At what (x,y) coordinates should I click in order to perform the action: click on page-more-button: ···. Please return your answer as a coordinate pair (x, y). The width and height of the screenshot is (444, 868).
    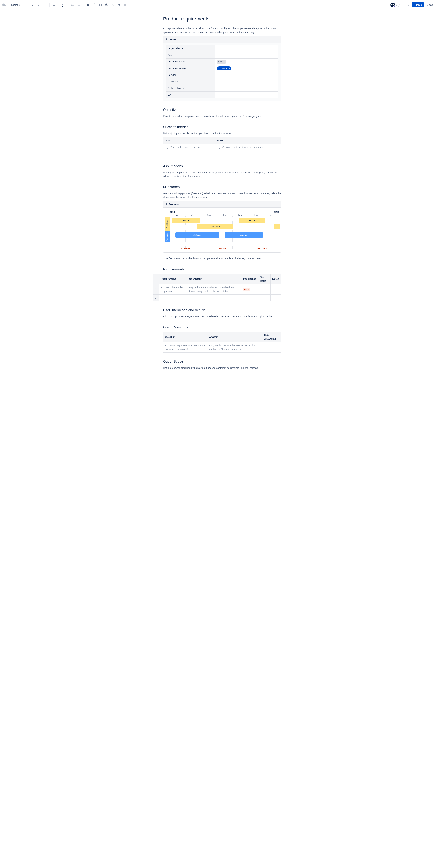
    Looking at the image, I should click on (438, 5).